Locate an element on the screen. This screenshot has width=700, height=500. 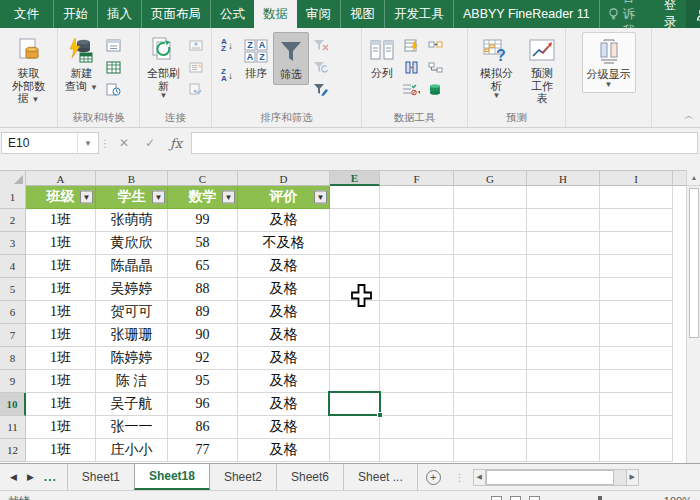
row-header-12: 12 is located at coordinates (13, 450).